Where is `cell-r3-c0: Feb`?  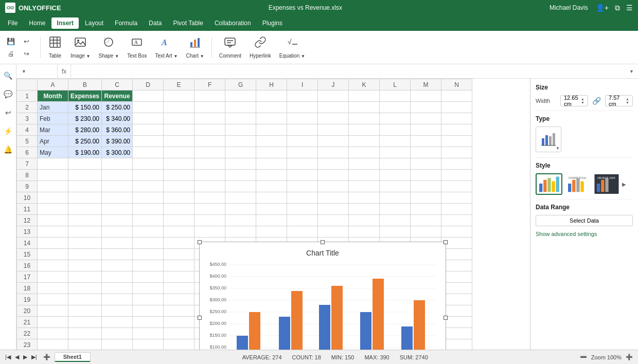 cell-r3-c0: Feb is located at coordinates (53, 119).